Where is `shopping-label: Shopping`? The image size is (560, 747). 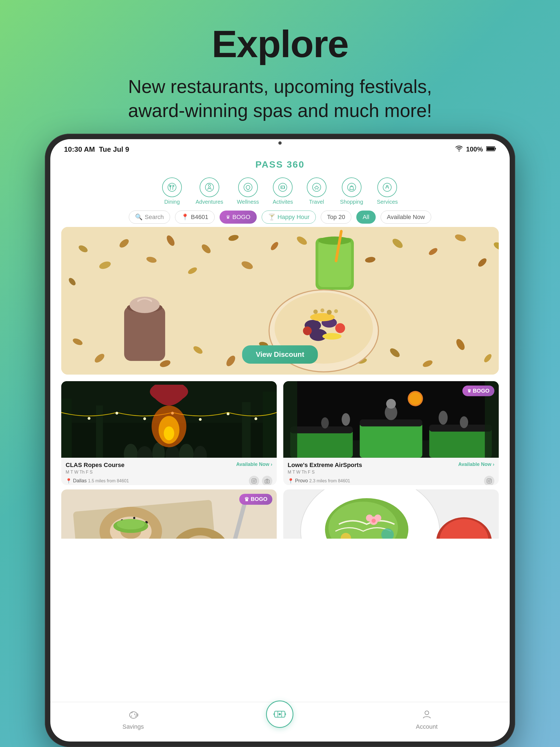
shopping-label: Shopping is located at coordinates (352, 202).